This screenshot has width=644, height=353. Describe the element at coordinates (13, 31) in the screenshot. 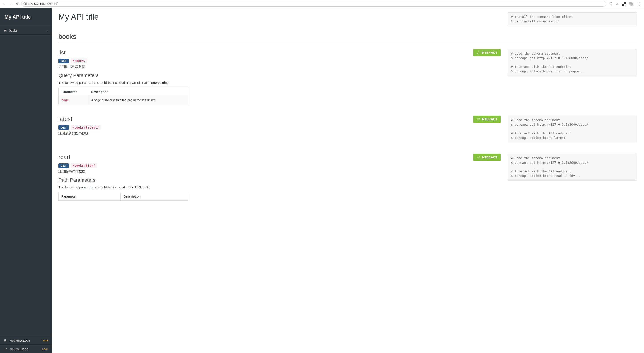

I see `sidebar-item-label: books` at that location.